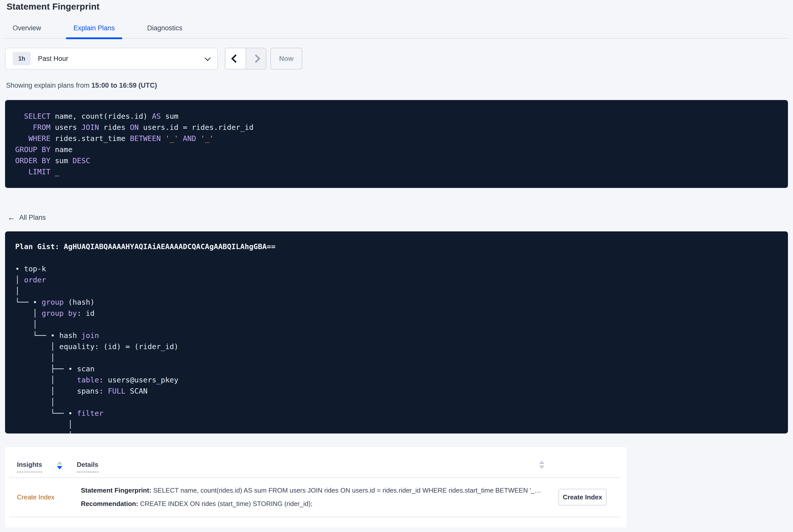 This screenshot has width=793, height=532. Describe the element at coordinates (256, 58) in the screenshot. I see `chevron-right-icon` at that location.